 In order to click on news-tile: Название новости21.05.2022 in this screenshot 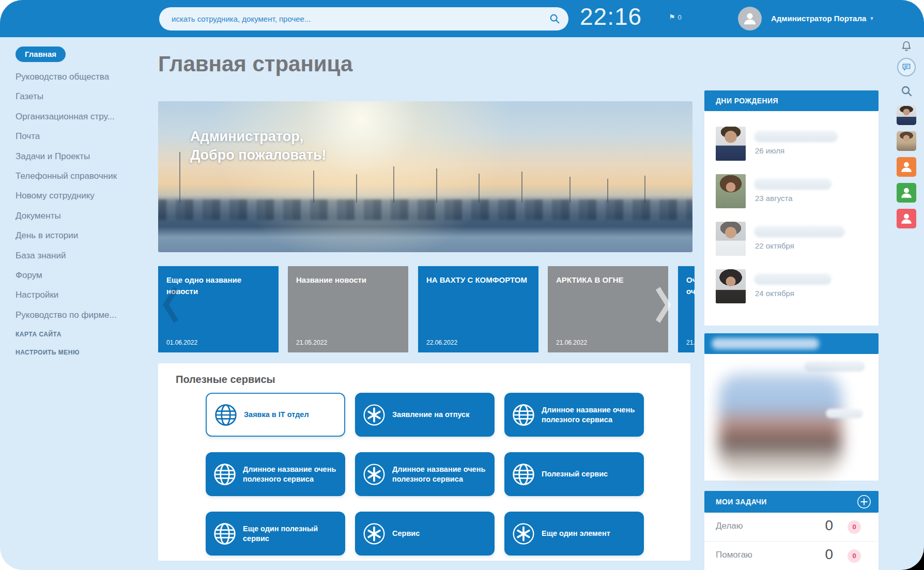, I will do `click(348, 309)`.